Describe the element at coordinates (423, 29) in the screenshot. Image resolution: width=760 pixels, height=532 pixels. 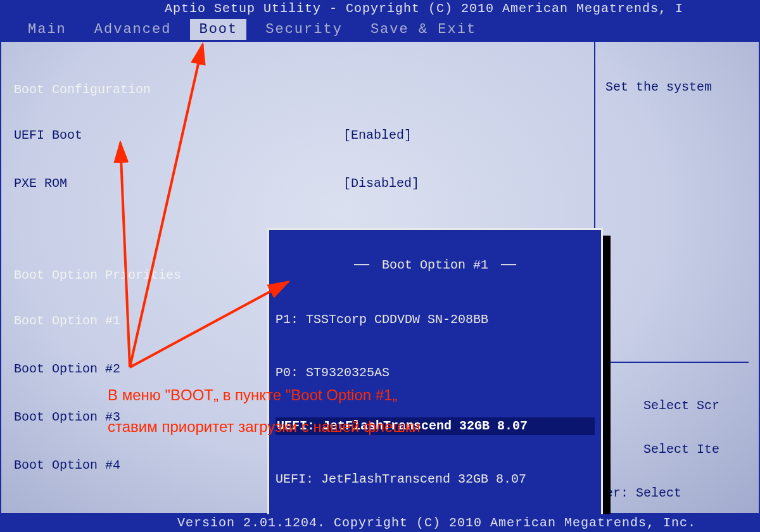
I see `tab-save-exit: Save & Exit` at that location.